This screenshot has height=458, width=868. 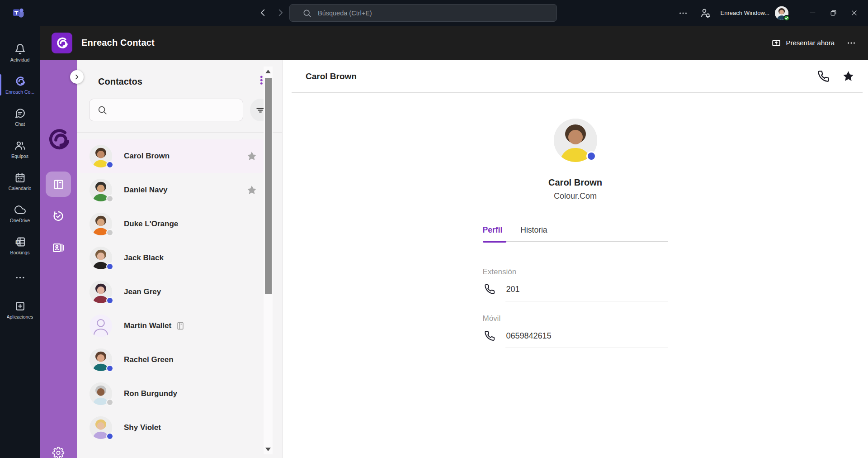 I want to click on contact-name: Jack Black, so click(x=144, y=258).